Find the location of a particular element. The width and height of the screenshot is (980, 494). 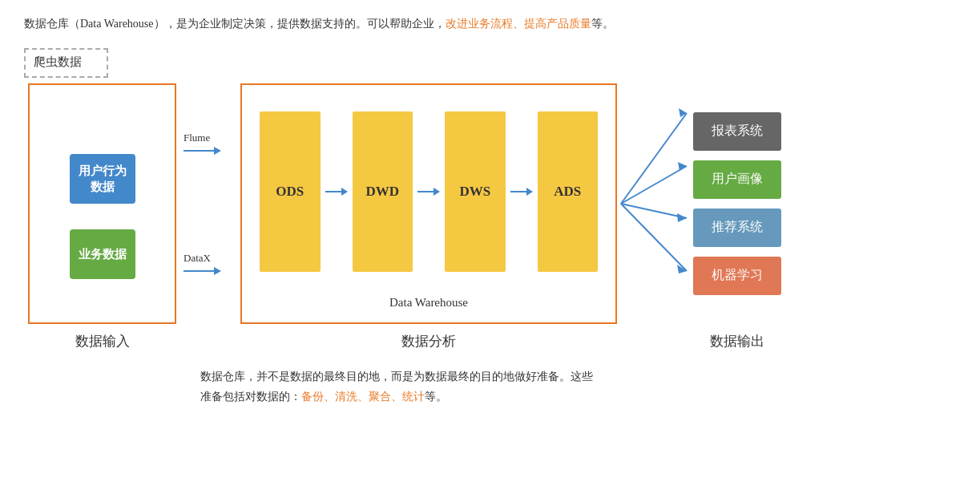

flume-connector: Flume is located at coordinates (202, 143).